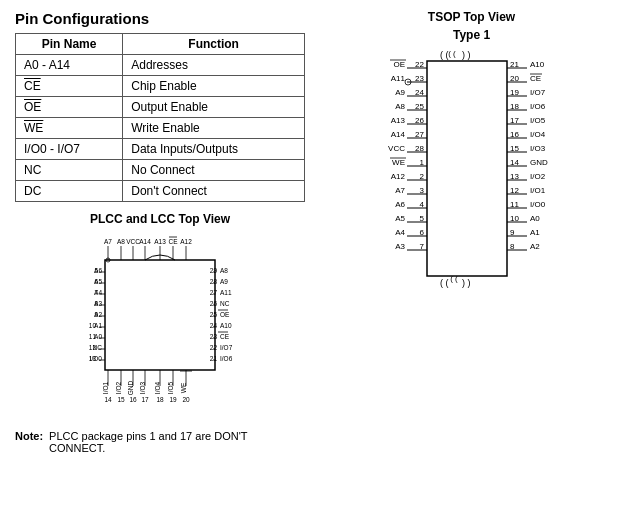 The height and width of the screenshot is (527, 633). What do you see at coordinates (70, 108) in the screenshot?
I see `pin-name-cell: OE` at bounding box center [70, 108].